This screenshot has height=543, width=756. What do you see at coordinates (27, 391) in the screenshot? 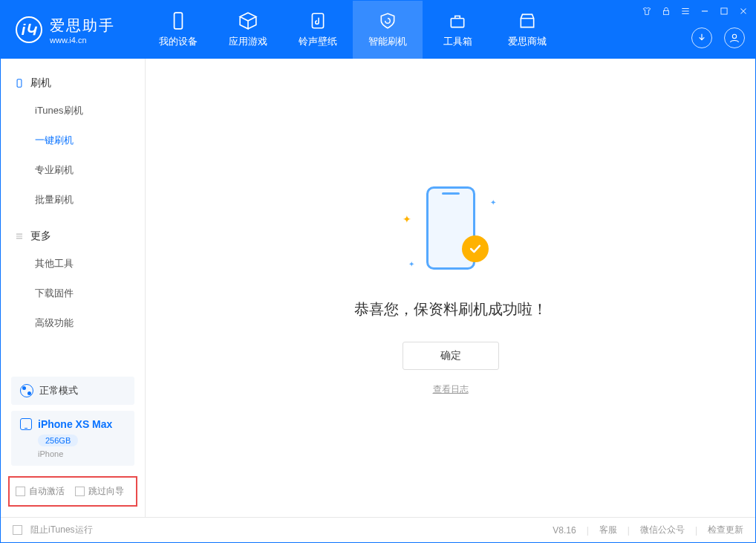
I see `mode-icon` at bounding box center [27, 391].